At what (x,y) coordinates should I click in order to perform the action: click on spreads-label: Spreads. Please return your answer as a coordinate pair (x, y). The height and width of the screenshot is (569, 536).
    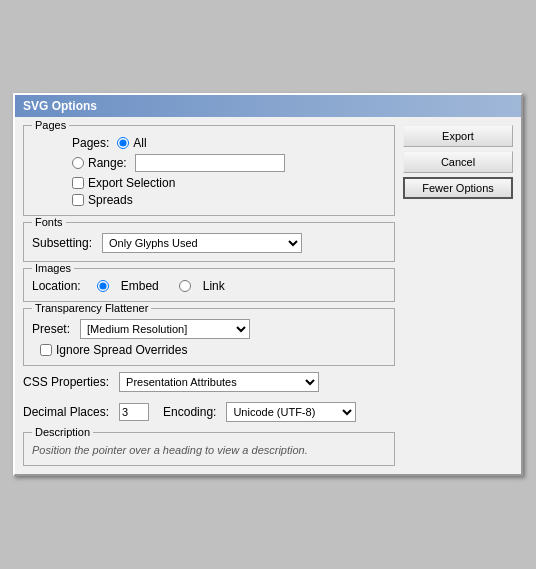
    Looking at the image, I should click on (110, 200).